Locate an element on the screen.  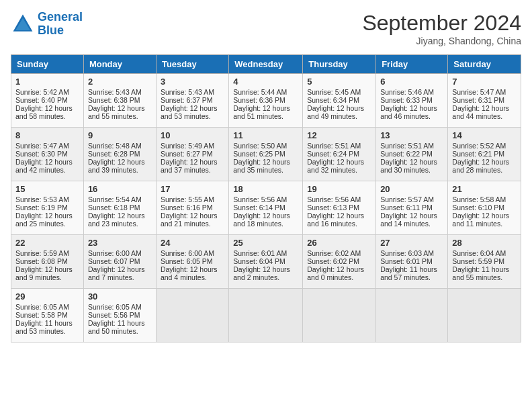
day-info-line: Sunrise: 5:43 AM is located at coordinates (192, 92).